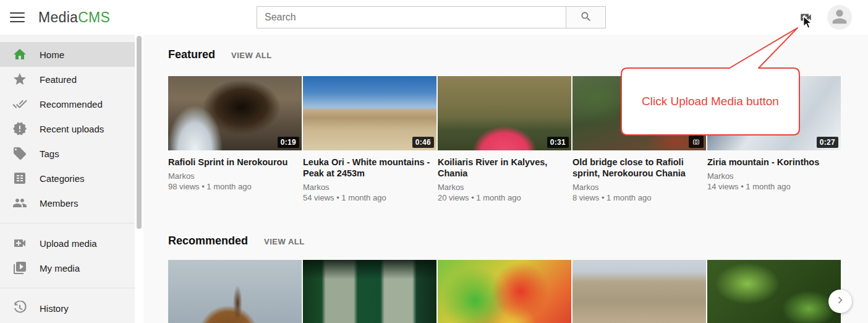 The width and height of the screenshot is (868, 323). Describe the element at coordinates (840, 301) in the screenshot. I see `chevron-right-icon` at that location.